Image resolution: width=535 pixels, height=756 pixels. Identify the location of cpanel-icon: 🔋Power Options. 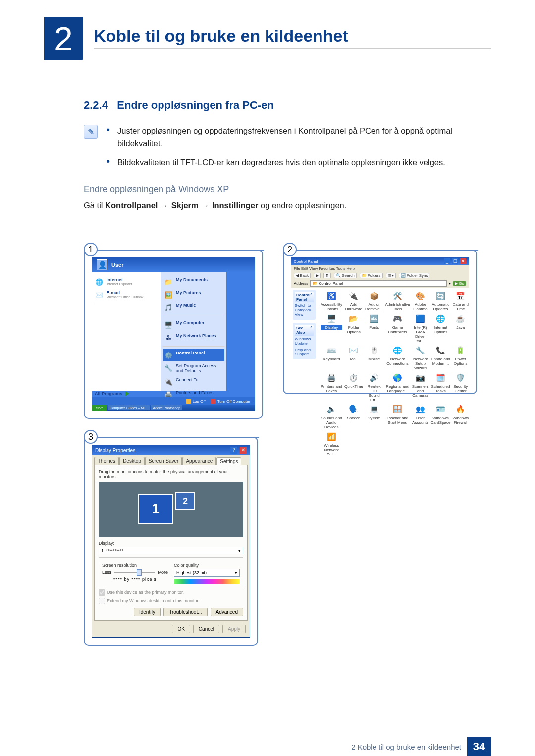
(460, 357).